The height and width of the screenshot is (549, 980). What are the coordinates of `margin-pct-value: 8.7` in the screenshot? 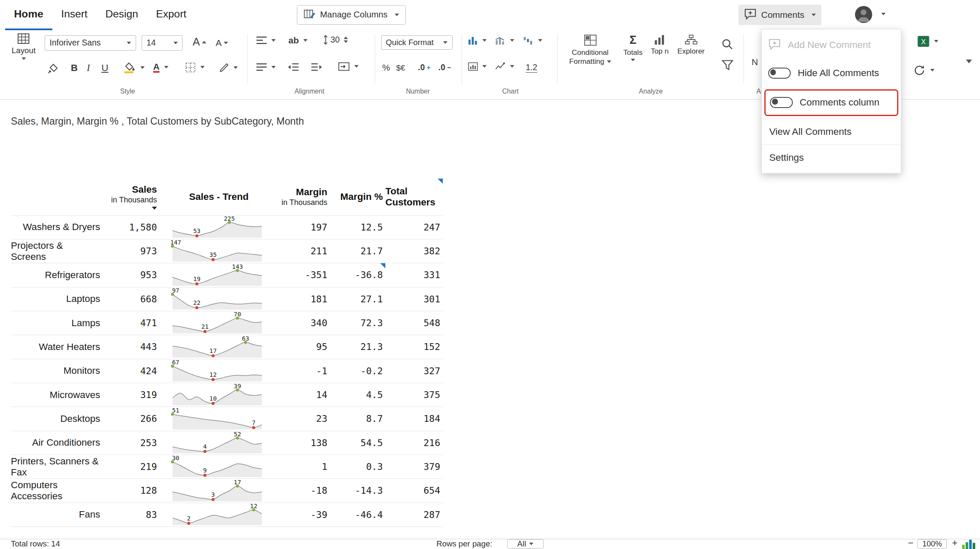 It's located at (358, 418).